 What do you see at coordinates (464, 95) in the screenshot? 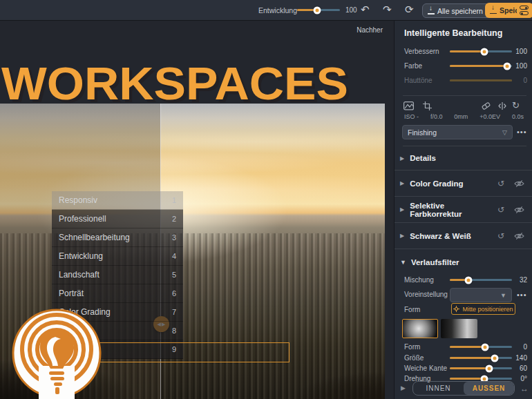
I see `divider` at bounding box center [464, 95].